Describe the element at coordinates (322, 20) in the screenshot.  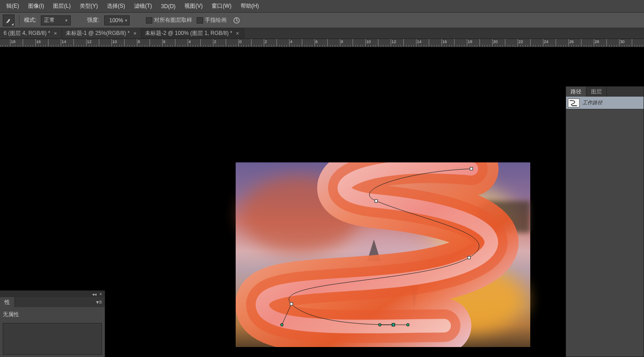
I see `options-bar: 模式: 正常 ▾ 强度: 100% ▾ 对所有图层取样 手指绘画` at that location.